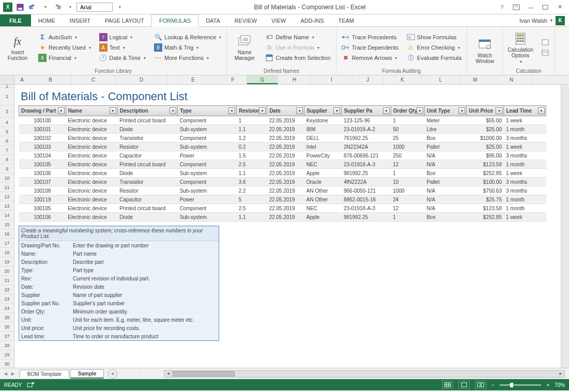 This screenshot has height=392, width=569. What do you see at coordinates (7, 243) in the screenshot?
I see `row-header: 17` at bounding box center [7, 243].